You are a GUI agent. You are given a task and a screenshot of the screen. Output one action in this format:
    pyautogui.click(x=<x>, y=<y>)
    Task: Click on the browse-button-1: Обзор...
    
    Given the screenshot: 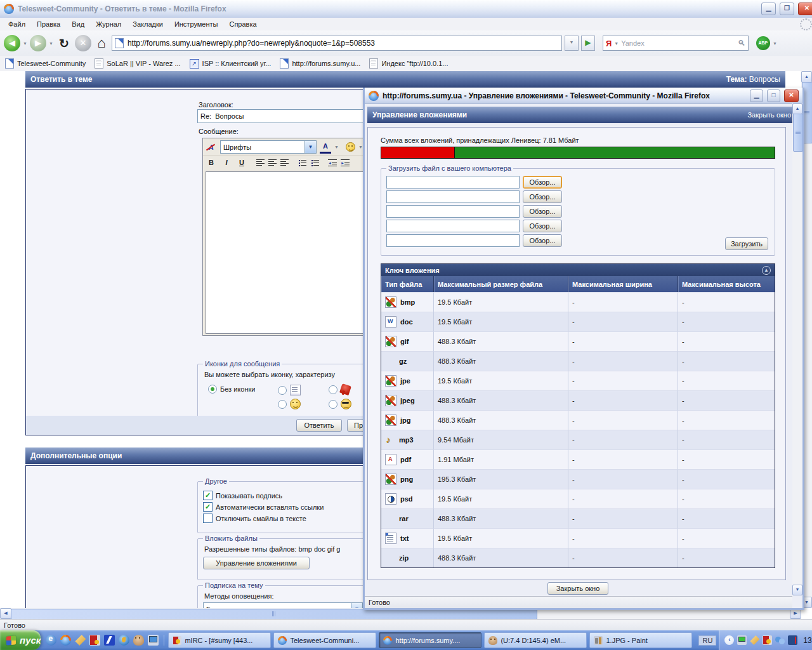 What is the action you would take?
    pyautogui.click(x=542, y=182)
    